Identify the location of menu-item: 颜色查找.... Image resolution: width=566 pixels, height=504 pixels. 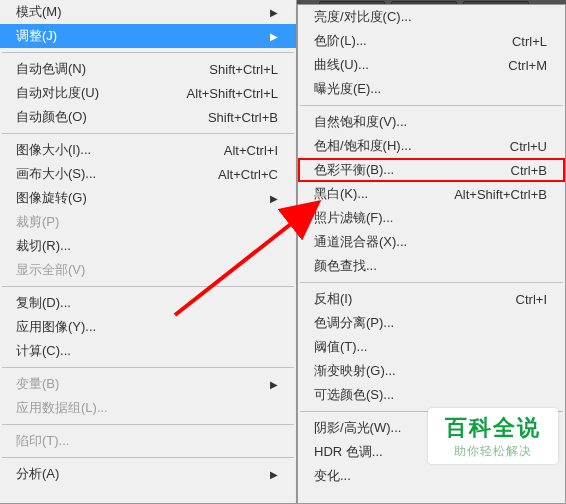
(432, 266).